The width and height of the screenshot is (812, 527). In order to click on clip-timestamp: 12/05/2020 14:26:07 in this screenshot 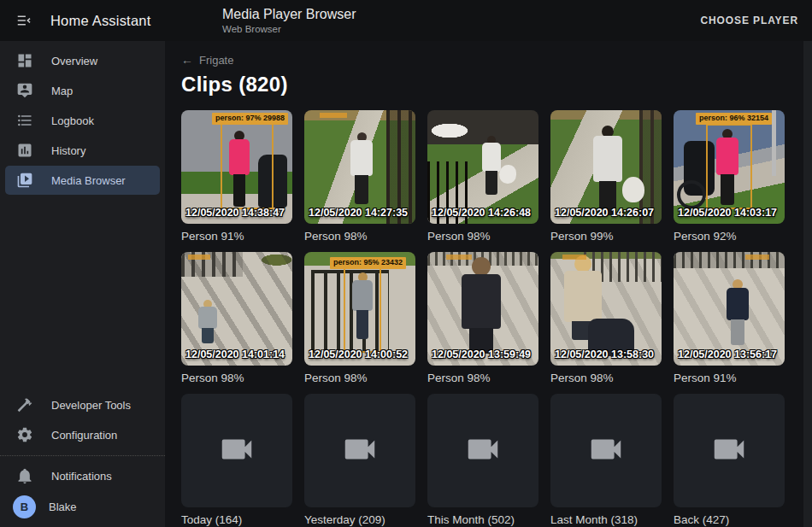, I will do `click(604, 213)`.